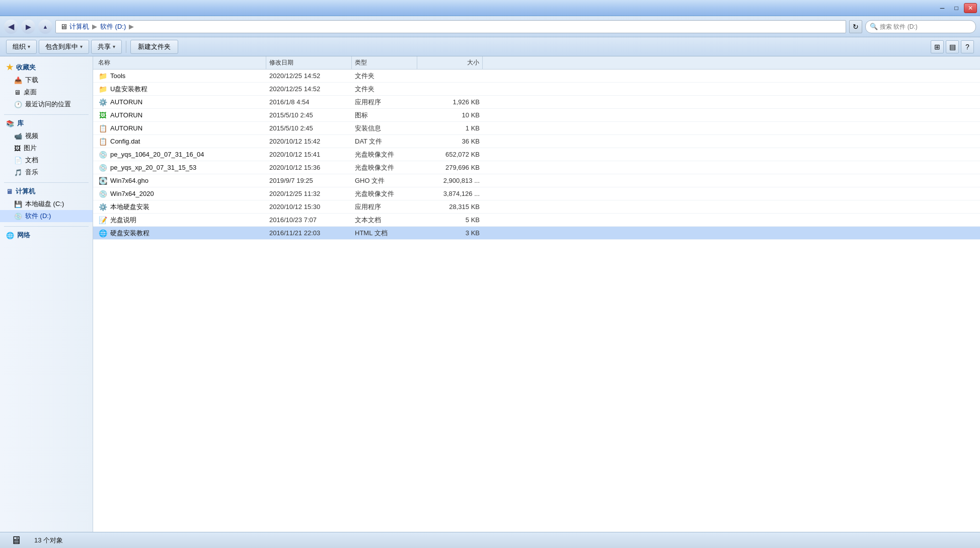 The height and width of the screenshot is (548, 980). What do you see at coordinates (103, 155) in the screenshot?
I see `file-icon: 💿` at bounding box center [103, 155].